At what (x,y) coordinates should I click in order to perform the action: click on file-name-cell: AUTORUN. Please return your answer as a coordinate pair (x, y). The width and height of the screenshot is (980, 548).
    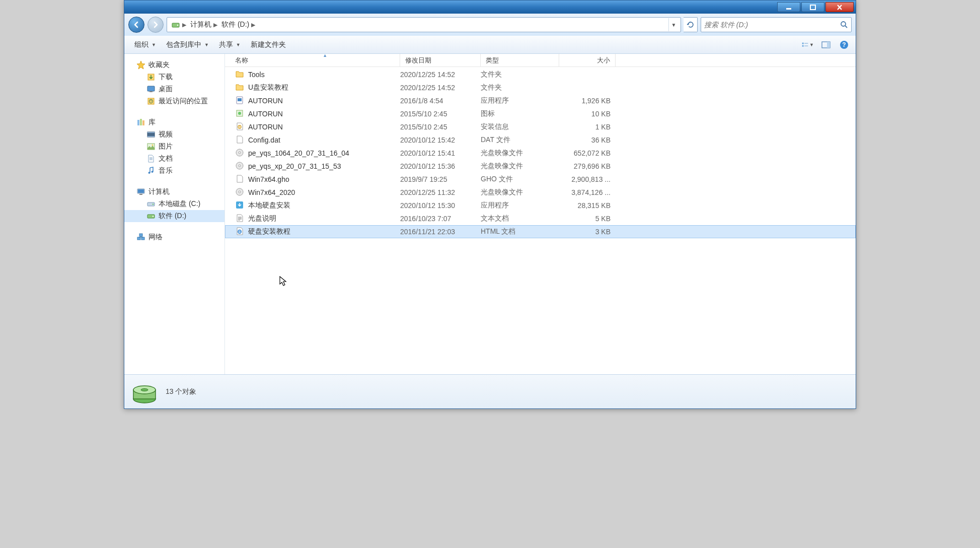
    Looking at the image, I should click on (313, 114).